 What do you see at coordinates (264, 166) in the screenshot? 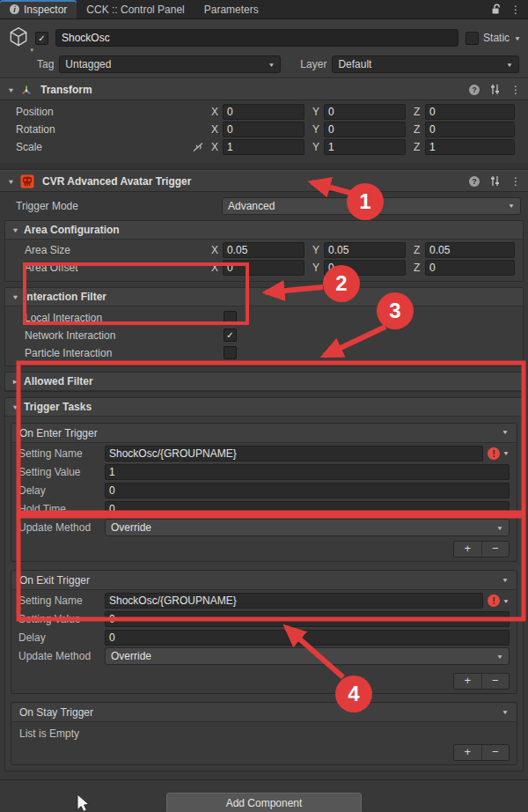
I see `component-separator` at bounding box center [264, 166].